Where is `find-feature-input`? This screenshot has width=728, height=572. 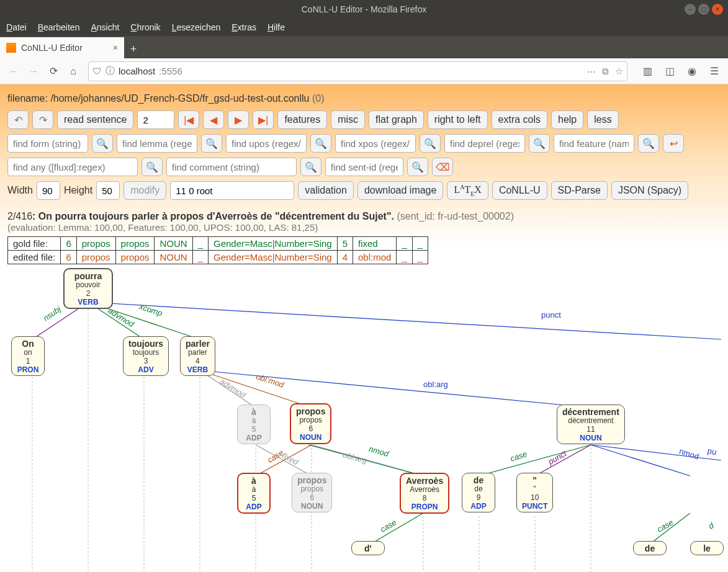
find-feature-input is located at coordinates (594, 143).